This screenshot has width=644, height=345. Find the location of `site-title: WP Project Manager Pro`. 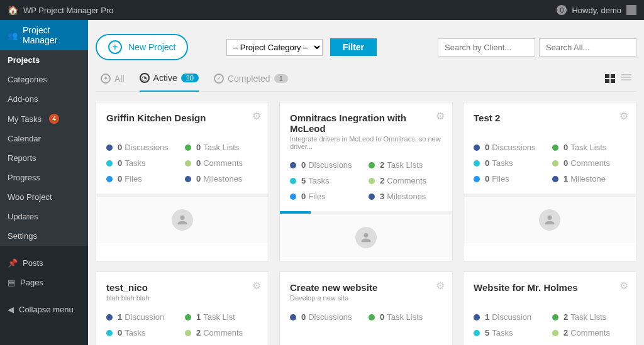

site-title: WP Project Manager Pro is located at coordinates (69, 10).